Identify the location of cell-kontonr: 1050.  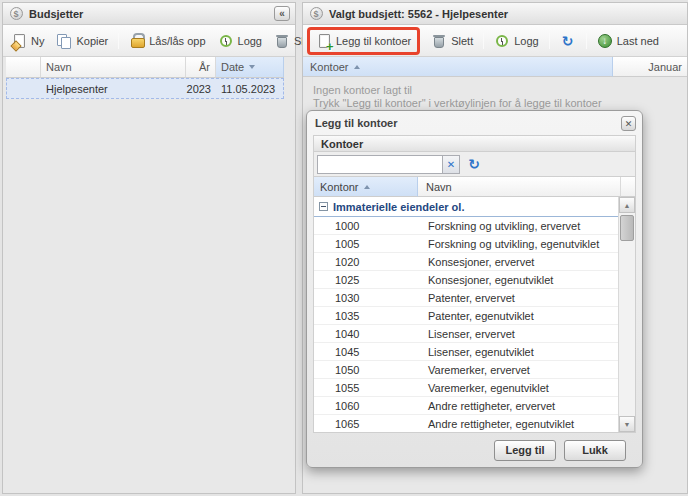
(366, 370).